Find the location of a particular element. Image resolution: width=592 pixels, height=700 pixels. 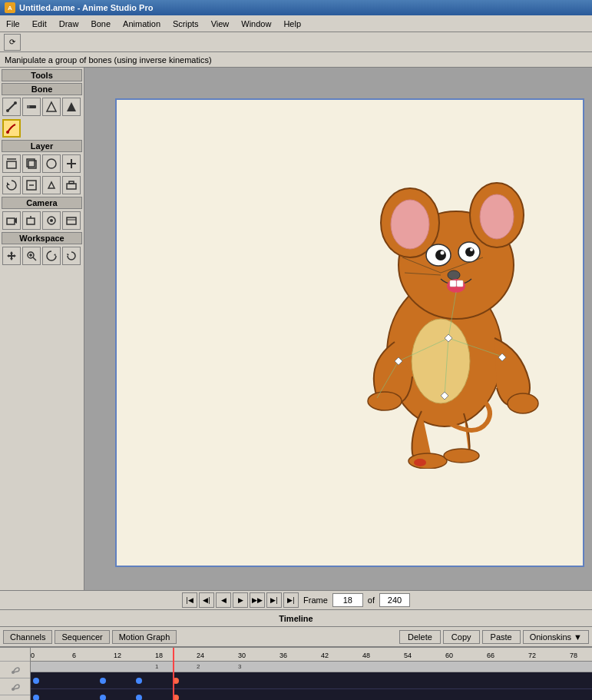

menu-file: File is located at coordinates (13, 24).